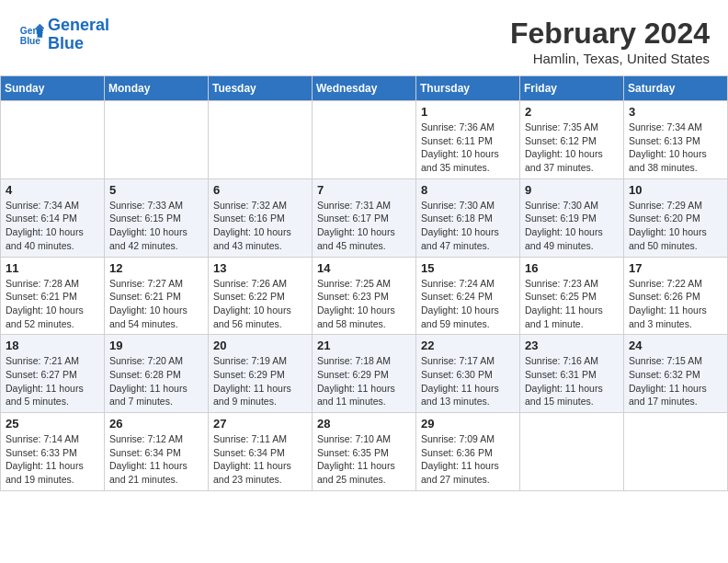 The width and height of the screenshot is (728, 563). I want to click on day-number: 23, so click(572, 346).